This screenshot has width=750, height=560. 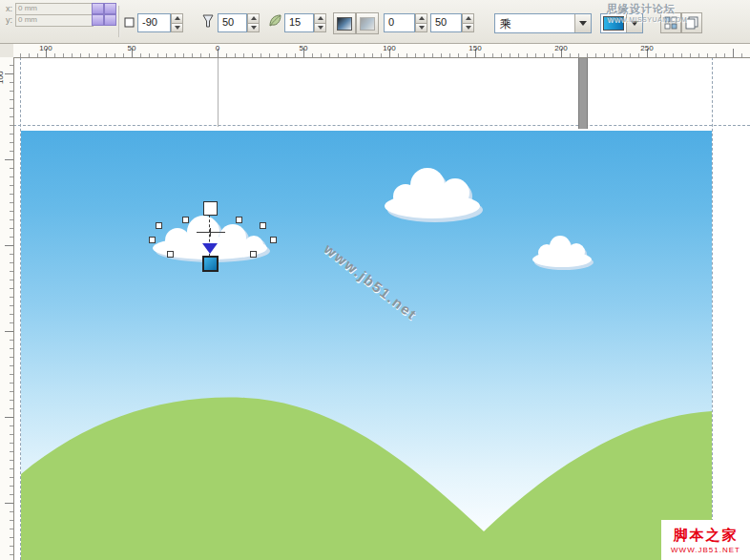 I want to click on ruler-label: 200, so click(x=561, y=48).